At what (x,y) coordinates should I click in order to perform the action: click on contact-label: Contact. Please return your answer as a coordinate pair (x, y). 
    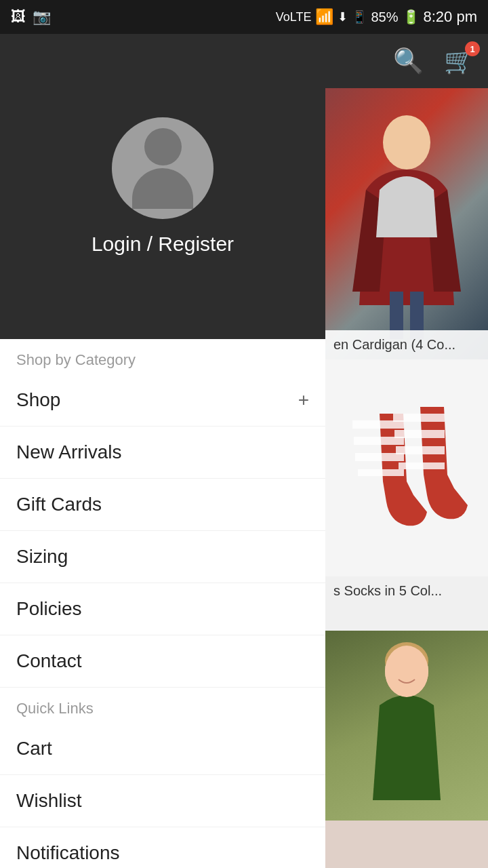
    Looking at the image, I should click on (49, 661).